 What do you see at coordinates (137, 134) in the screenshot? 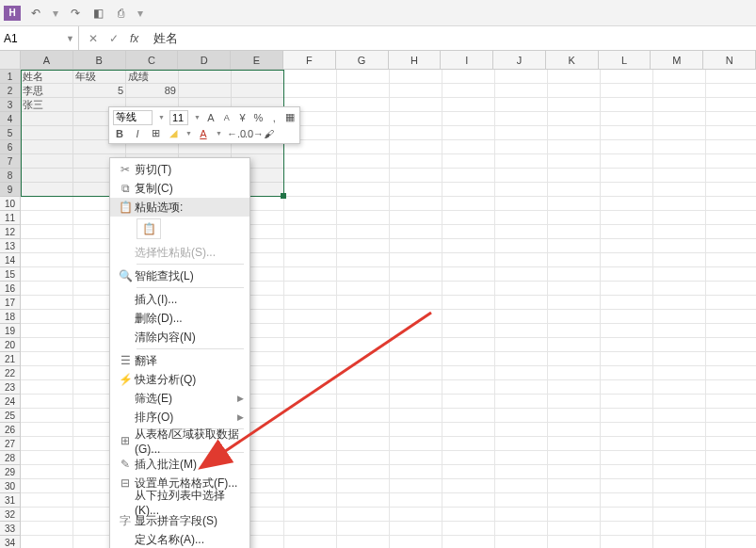
I see `italic-icon: I` at bounding box center [137, 134].